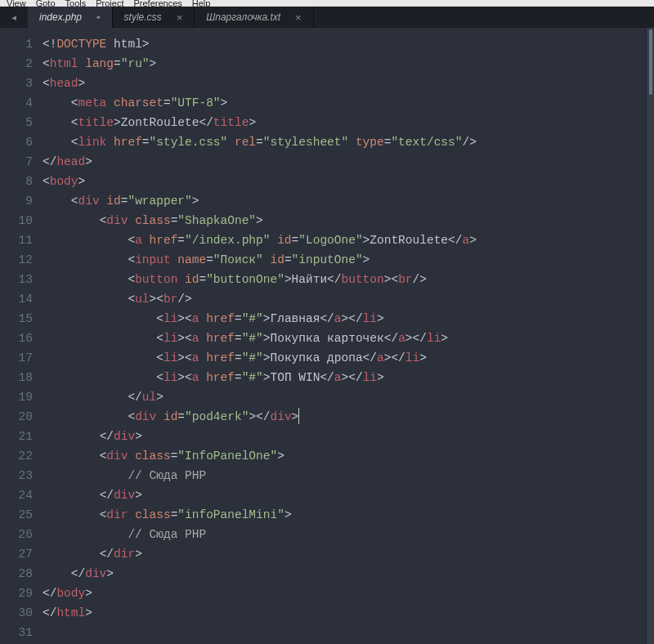 The width and height of the screenshot is (654, 644). What do you see at coordinates (344, 280) in the screenshot?
I see `code-line: <button id="buttonOne">Найти</button><br…` at bounding box center [344, 280].